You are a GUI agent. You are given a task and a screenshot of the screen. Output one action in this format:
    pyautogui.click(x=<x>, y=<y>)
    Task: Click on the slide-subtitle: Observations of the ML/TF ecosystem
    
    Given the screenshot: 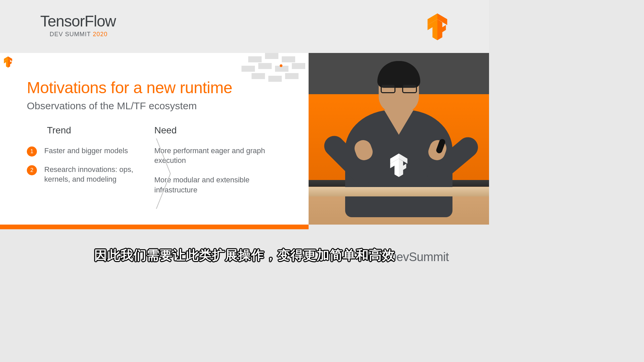 What is the action you would take?
    pyautogui.click(x=154, y=106)
    